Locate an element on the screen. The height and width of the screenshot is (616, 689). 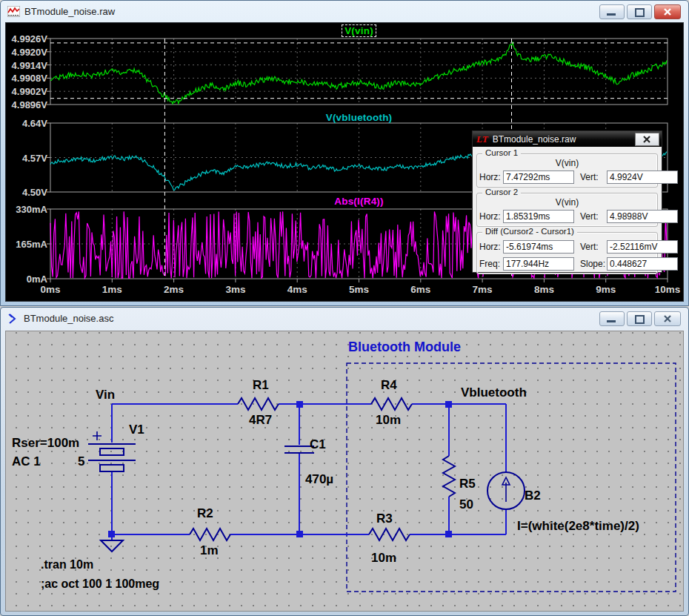
x-axis-tick-8: 8ms is located at coordinates (544, 289).